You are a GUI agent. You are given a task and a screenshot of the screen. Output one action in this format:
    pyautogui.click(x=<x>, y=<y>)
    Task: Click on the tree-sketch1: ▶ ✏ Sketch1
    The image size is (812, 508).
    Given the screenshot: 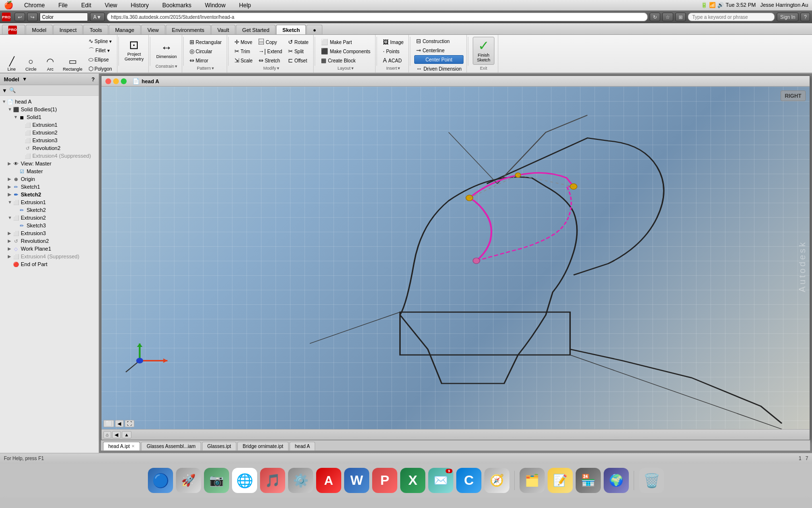 What is the action you would take?
    pyautogui.click(x=52, y=187)
    